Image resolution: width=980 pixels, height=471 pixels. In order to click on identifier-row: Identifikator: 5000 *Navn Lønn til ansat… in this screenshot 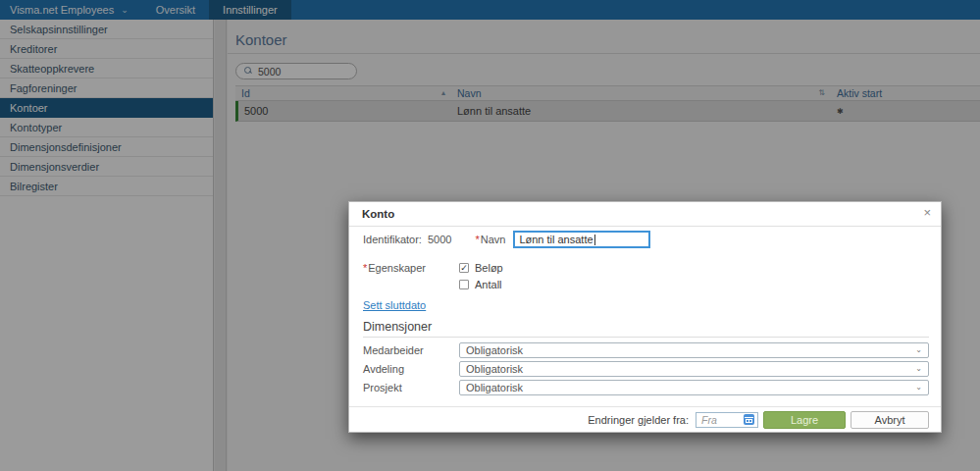, I will do `click(506, 239)`.